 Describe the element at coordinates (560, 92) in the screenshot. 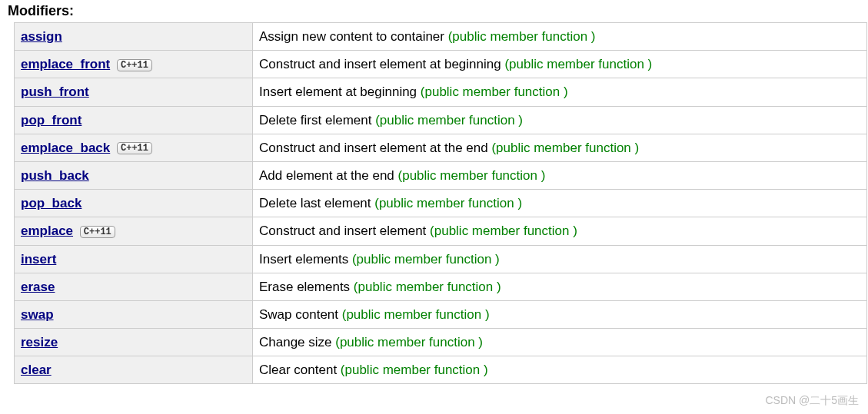

I see `function-desc-cell: Insert element at beginning (public memb…` at that location.